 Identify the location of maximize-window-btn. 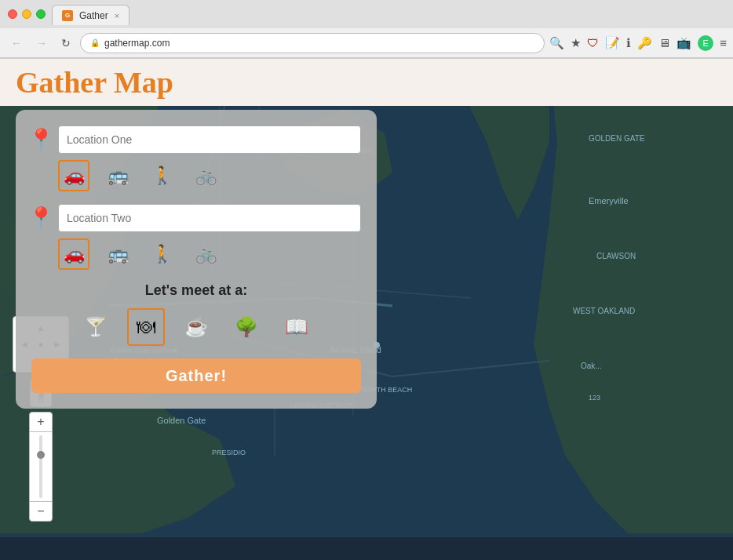
(41, 14).